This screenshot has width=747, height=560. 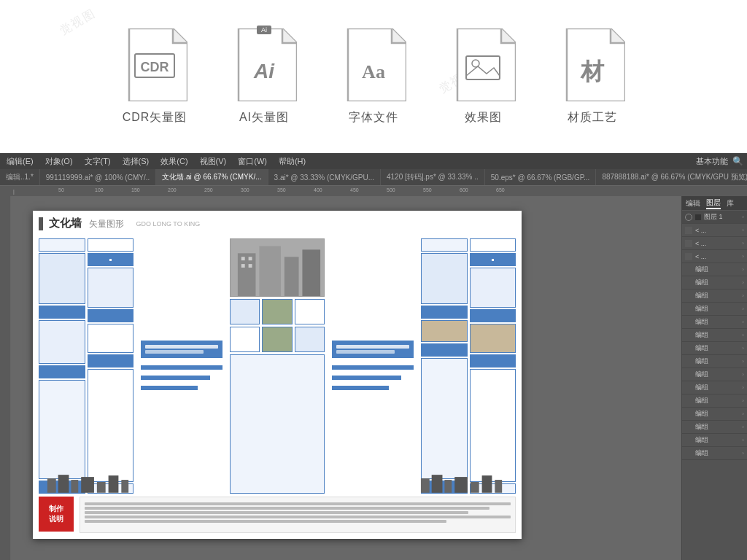 I want to click on layer-sub-7: 编组 ›, so click(x=715, y=309).